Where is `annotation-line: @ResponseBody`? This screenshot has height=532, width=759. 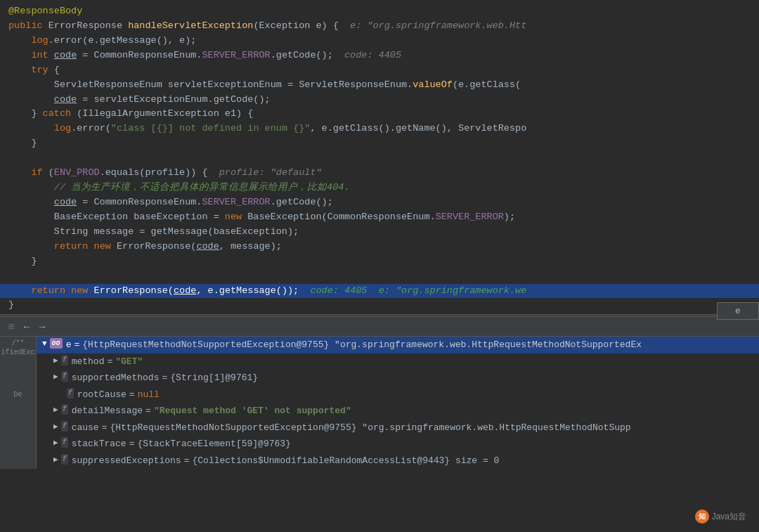
annotation-line: @ResponseBody is located at coordinates (379, 11).